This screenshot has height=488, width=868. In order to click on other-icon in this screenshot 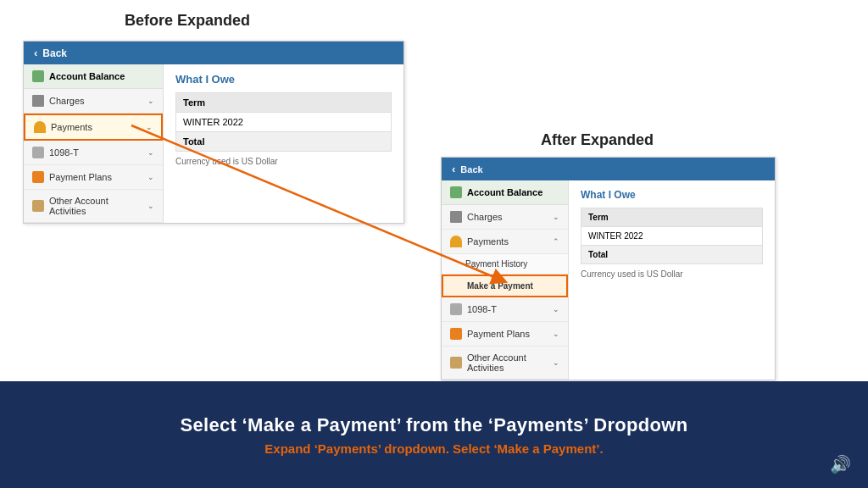, I will do `click(38, 206)`.